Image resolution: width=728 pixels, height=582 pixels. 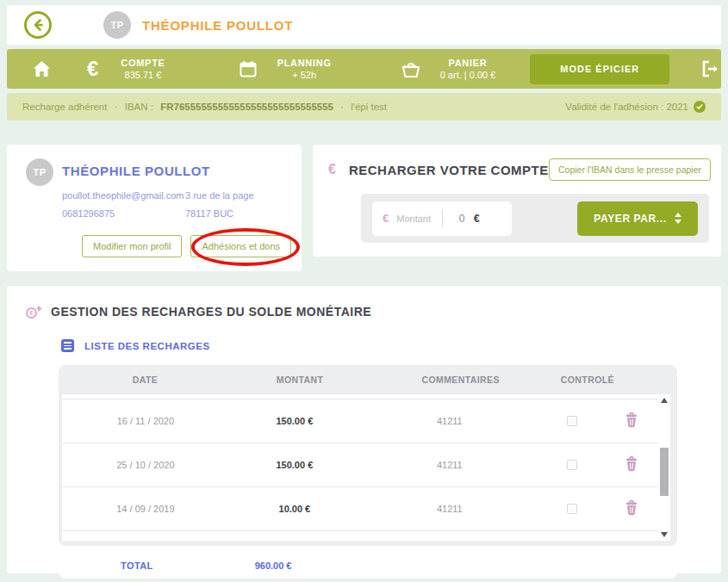 I want to click on vertical-scrollbar, so click(x=664, y=467).